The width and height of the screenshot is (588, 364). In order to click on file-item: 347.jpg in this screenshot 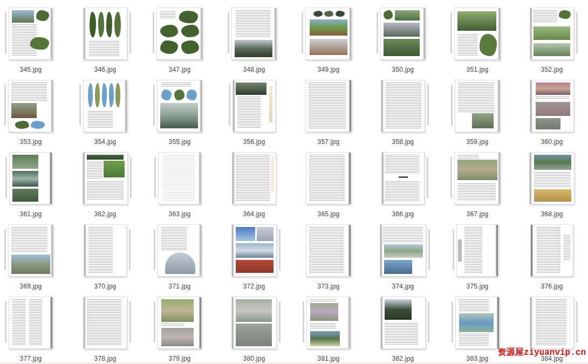, I will do `click(180, 42)`.